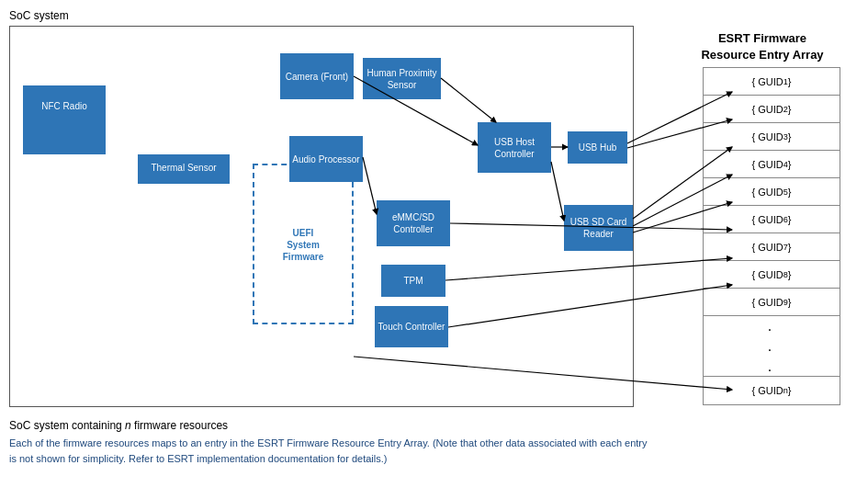 The image size is (868, 499). I want to click on guid-row-4: { GUID4 }, so click(772, 164).